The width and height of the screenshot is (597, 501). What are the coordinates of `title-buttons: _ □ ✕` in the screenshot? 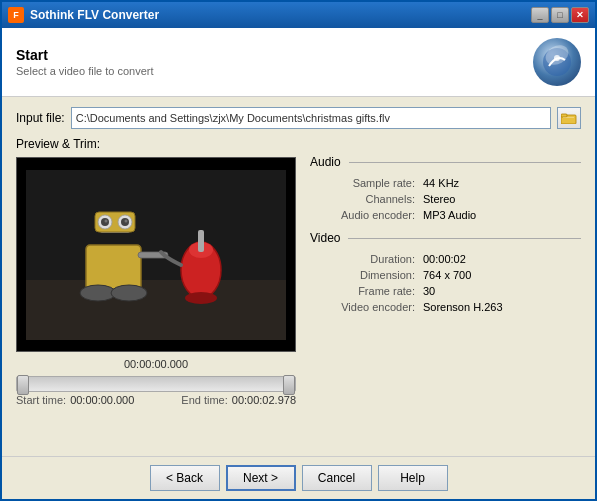 It's located at (560, 15).